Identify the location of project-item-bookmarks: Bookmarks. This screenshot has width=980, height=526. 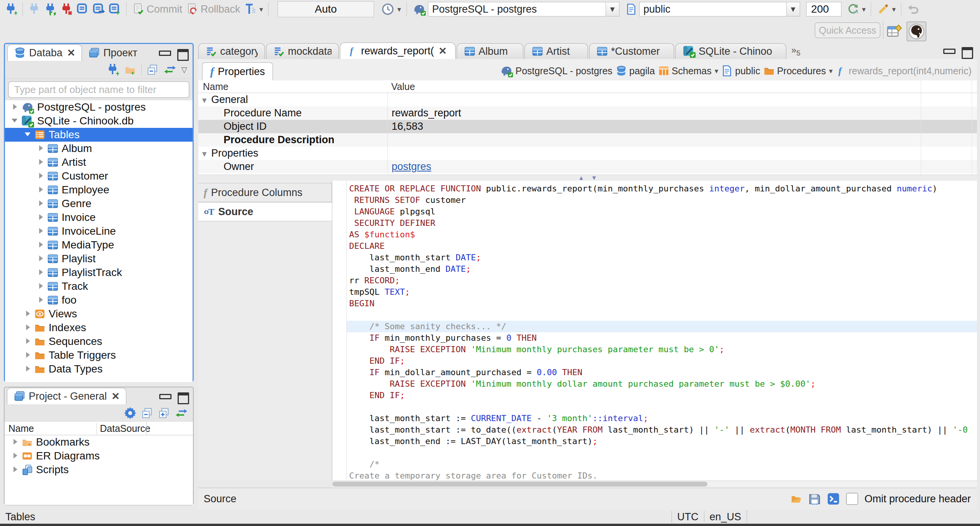
(99, 442).